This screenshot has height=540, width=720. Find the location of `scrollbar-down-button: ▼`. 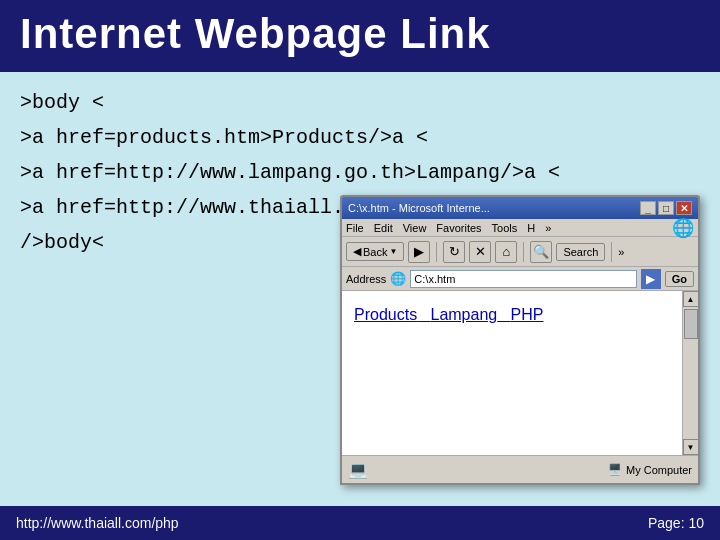

scrollbar-down-button: ▼ is located at coordinates (691, 447).